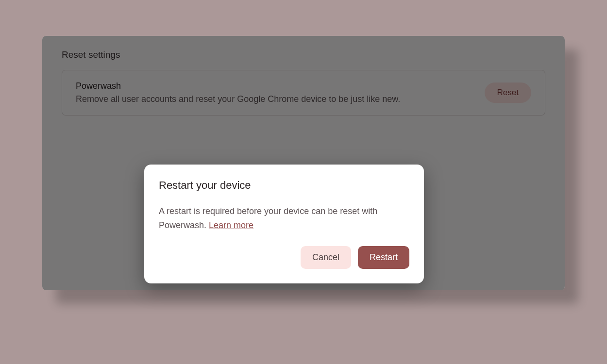 Image resolution: width=607 pixels, height=364 pixels. Describe the element at coordinates (268, 218) in the screenshot. I see `dialog-body-text: A restart is required before your device…` at that location.